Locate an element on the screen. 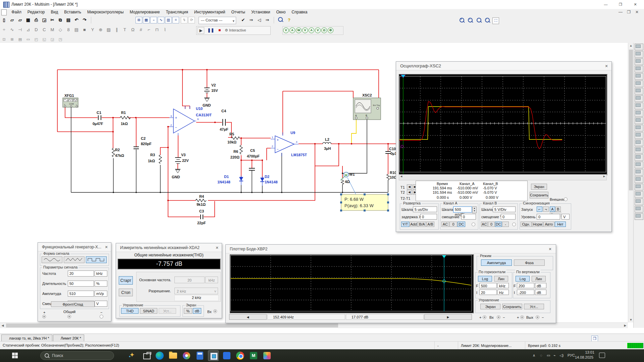 This screenshot has width=644, height=362. help-icon: ? is located at coordinates (289, 20).